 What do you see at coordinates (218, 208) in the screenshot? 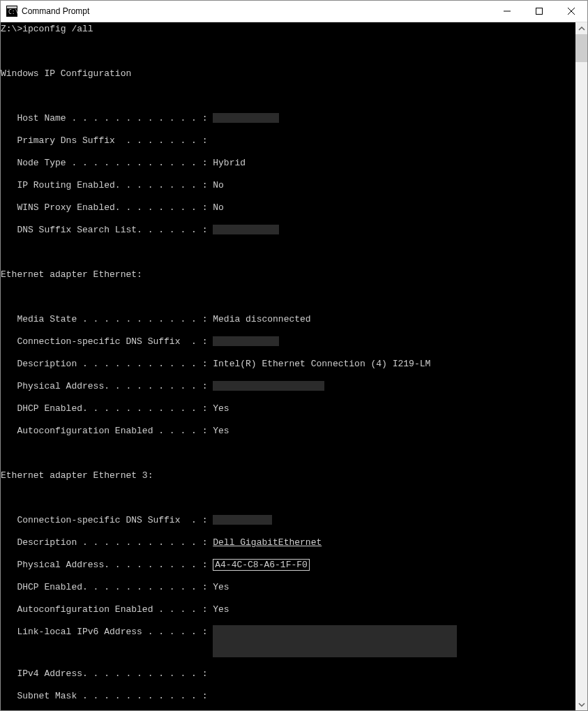
I see `wins-proxy-value: No` at bounding box center [218, 208].